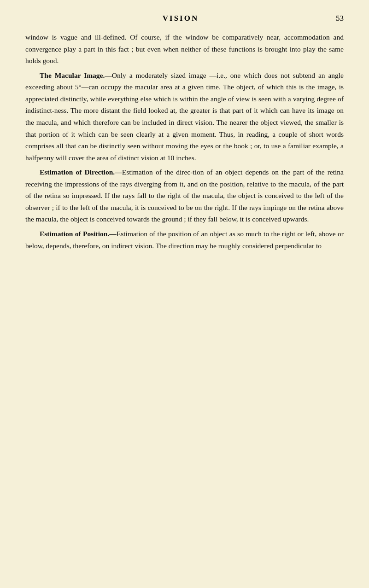  Describe the element at coordinates (184, 117) in the screenshot. I see `paragraph-2: The Macular Image.—Only a moderately siz…` at that location.